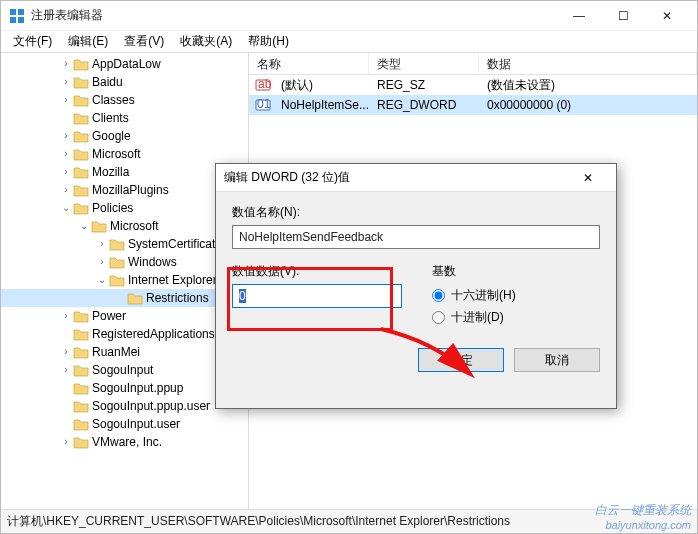  What do you see at coordinates (124, 136) in the screenshot?
I see `tree-item-google: ›Google` at bounding box center [124, 136].